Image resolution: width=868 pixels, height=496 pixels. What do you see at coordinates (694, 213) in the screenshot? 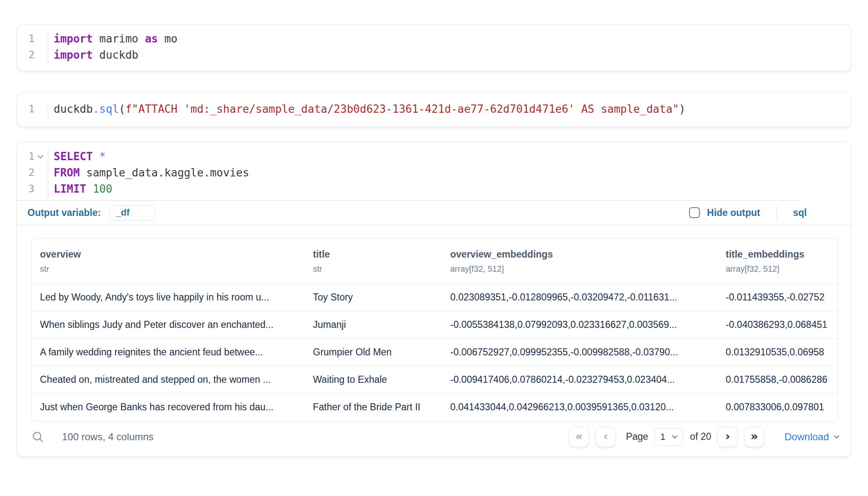
I see `hide-output-checkbox` at bounding box center [694, 213].